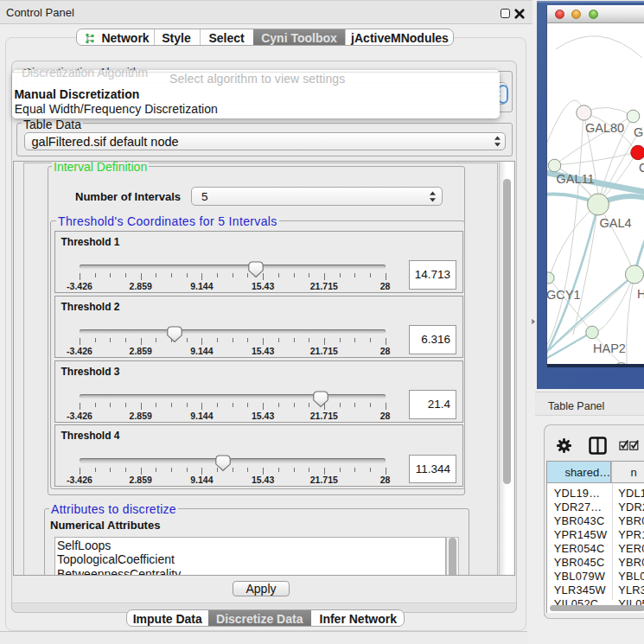 The height and width of the screenshot is (644, 644). Describe the element at coordinates (615, 223) in the screenshot. I see `svg-text: GAL4` at that location.